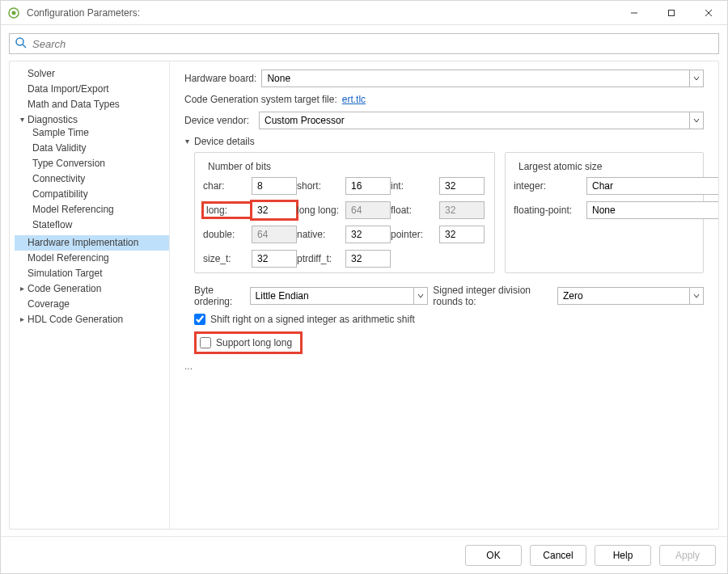 This screenshot has height=574, width=728. Describe the element at coordinates (97, 194) in the screenshot. I see `sidebar-item-compatibility: Compatibility` at that location.